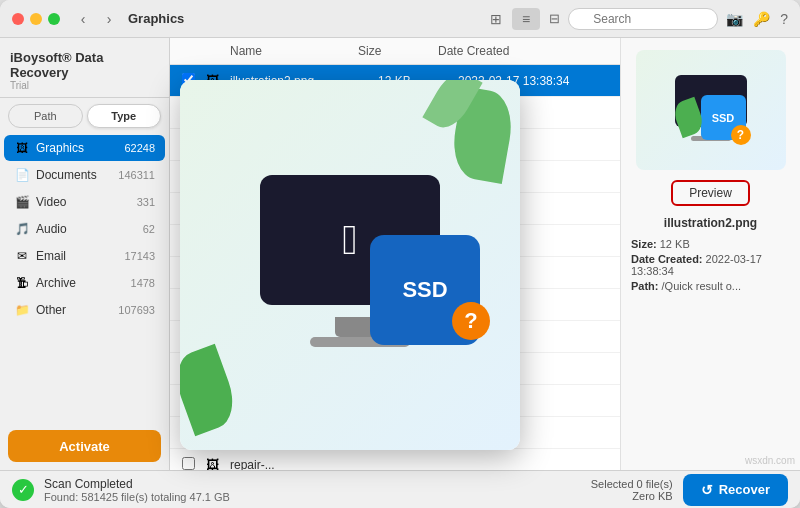  Describe the element at coordinates (350, 265) in the screenshot. I see `large-mac-illustration:  SSD ?` at that location.